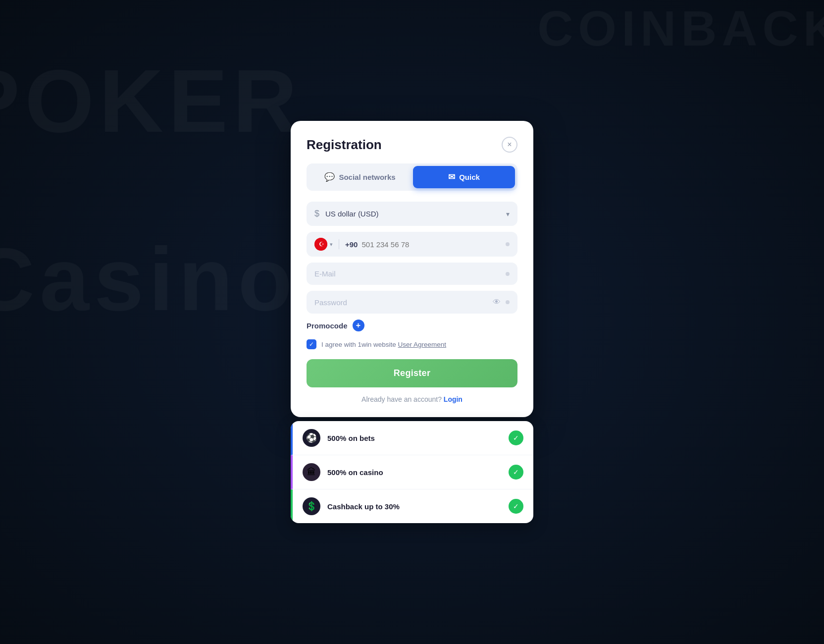 Image resolution: width=824 pixels, height=644 pixels. I want to click on cashback-icon: 💲, so click(311, 506).